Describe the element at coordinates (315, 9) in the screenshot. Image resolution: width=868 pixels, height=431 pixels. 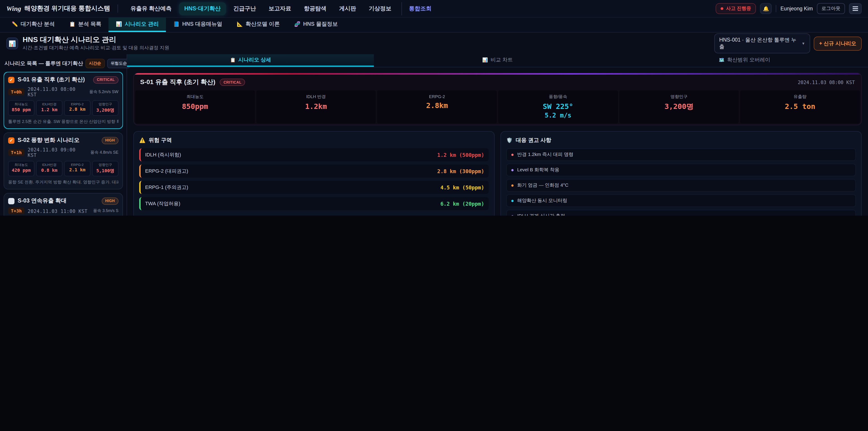
I see `main-nav-item: 항공탐색` at that location.